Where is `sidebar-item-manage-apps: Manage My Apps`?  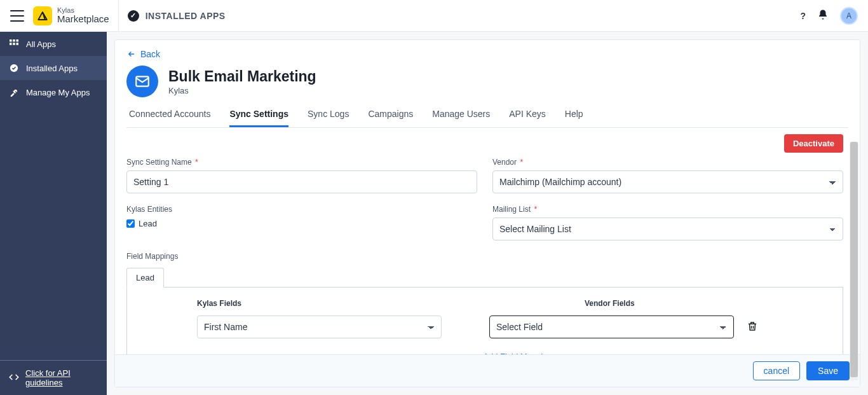 sidebar-item-manage-apps: Manage My Apps is located at coordinates (53, 92).